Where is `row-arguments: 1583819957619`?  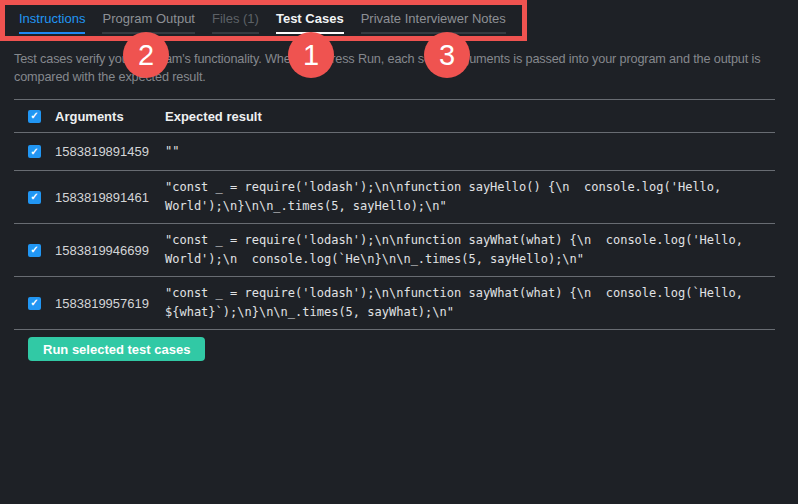
row-arguments: 1583819957619 is located at coordinates (110, 304).